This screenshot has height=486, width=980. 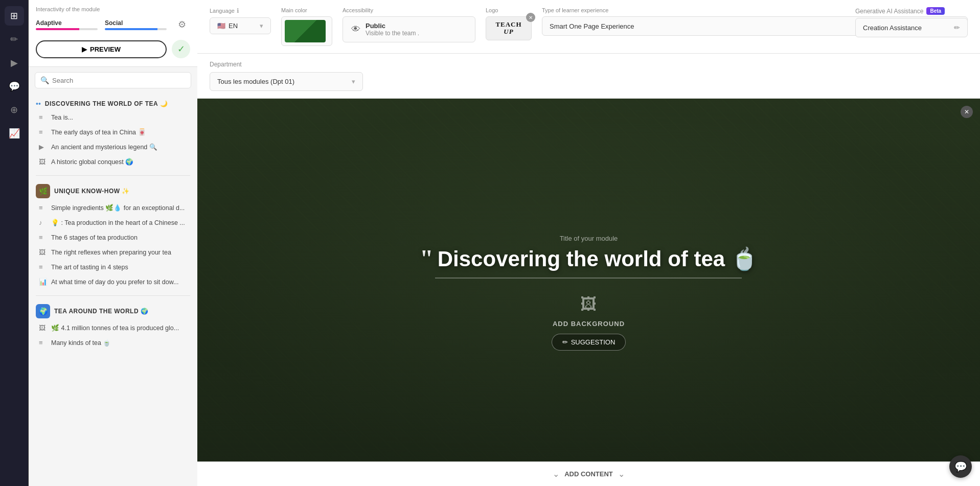 What do you see at coordinates (38, 104) in the screenshot?
I see `module-1-dots: ••` at bounding box center [38, 104].